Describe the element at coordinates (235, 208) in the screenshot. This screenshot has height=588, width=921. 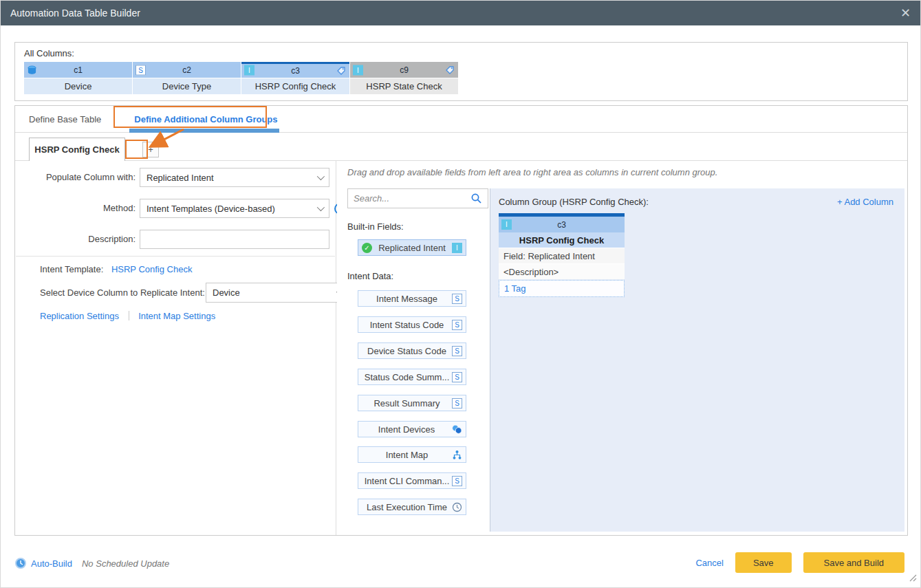
I see `method-select: Intent Templates (Device-based)` at that location.